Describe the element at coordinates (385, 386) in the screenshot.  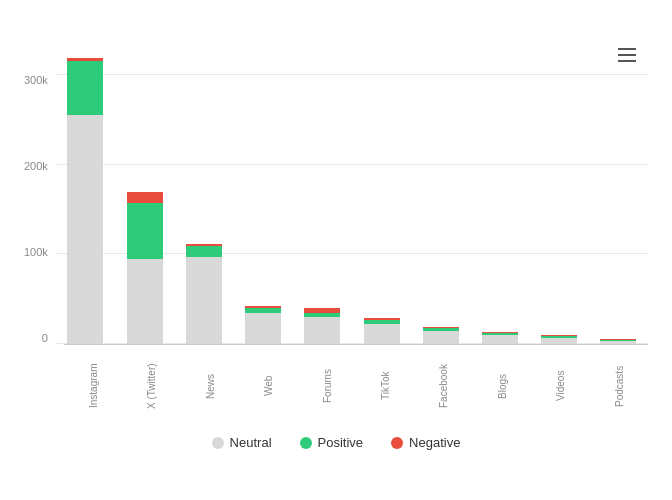
I see `x-axis-label: TikTok` at that location.